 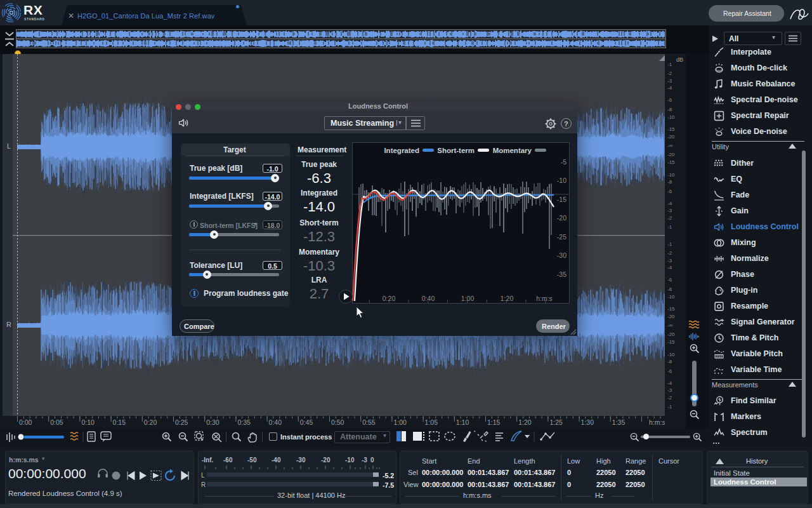 I want to click on svg-text: 0:30, so click(x=213, y=422).